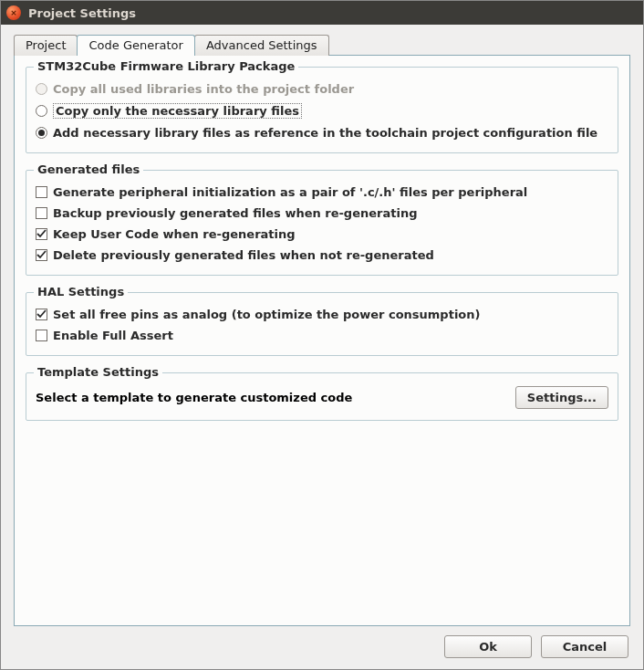 This screenshot has width=644, height=670. I want to click on checkbox-analog, so click(42, 314).